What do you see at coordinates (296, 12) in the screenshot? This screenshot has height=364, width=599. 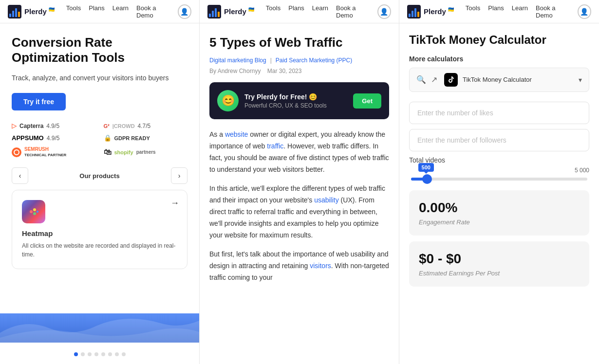 I see `nav-plans-middle: Plans` at bounding box center [296, 12].